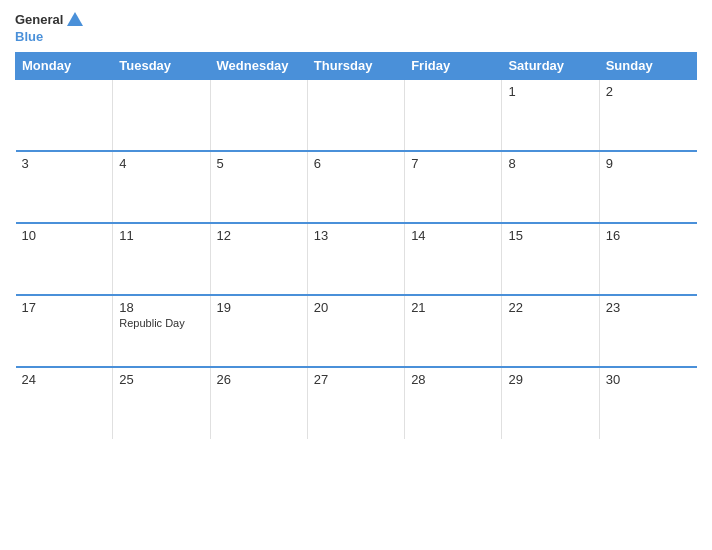  I want to click on weekday-header-sunday: Sunday, so click(648, 66).